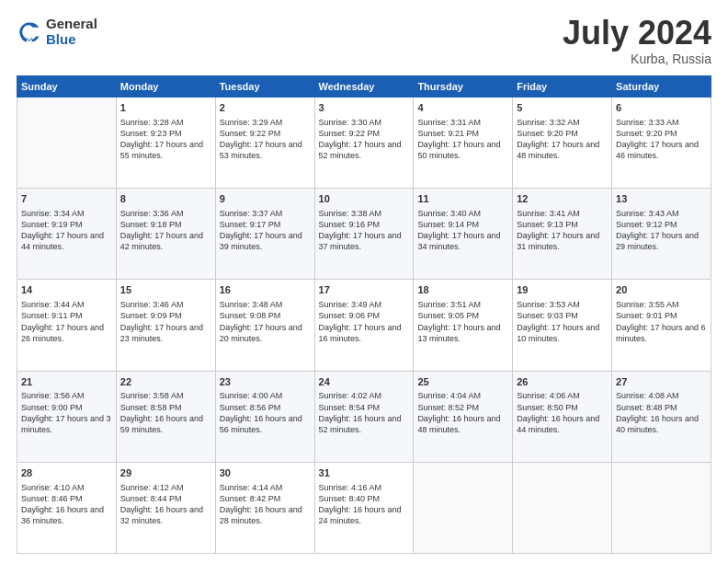 The width and height of the screenshot is (728, 563). What do you see at coordinates (67, 326) in the screenshot?
I see `cell-w3-d0: 14Sunrise: 3:44 AMSunset: 9:11 PMDayligh…` at bounding box center [67, 326].